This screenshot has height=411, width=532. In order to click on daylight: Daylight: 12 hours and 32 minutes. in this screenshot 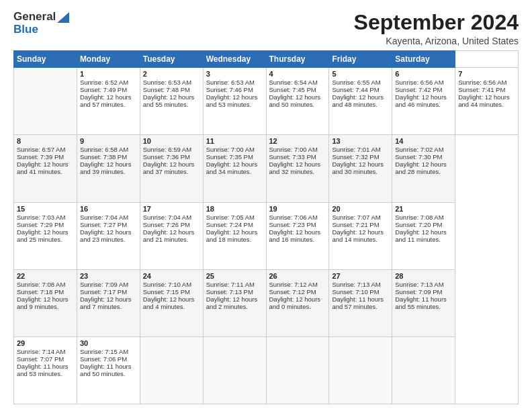, I will do `click(296, 168)`.